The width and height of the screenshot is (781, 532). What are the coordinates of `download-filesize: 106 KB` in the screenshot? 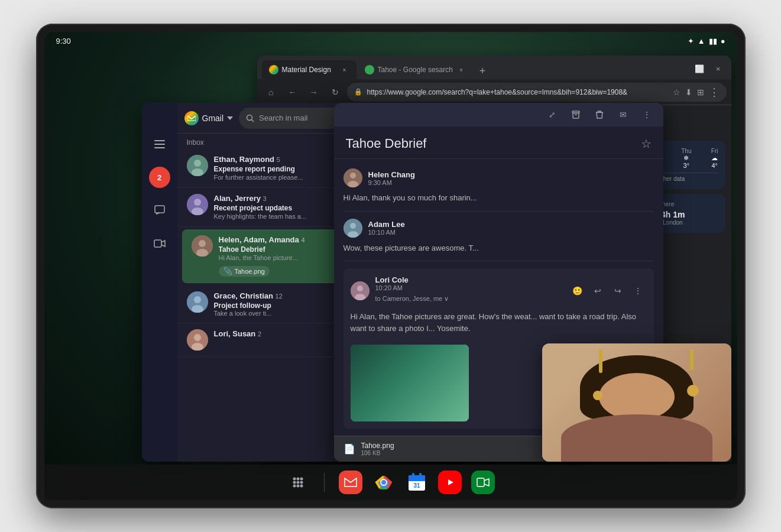 It's located at (378, 453).